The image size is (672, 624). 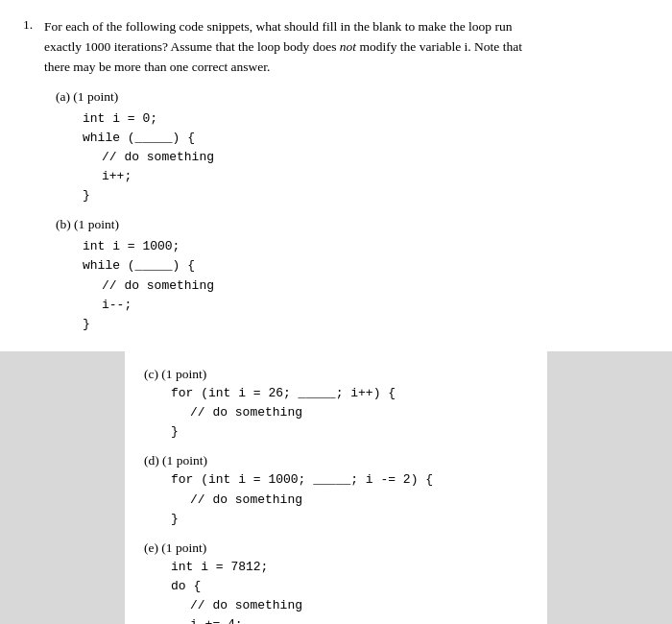 What do you see at coordinates (366, 286) in the screenshot?
I see `part-b-code: int i = 1000; while (_____) { // do some…` at bounding box center [366, 286].